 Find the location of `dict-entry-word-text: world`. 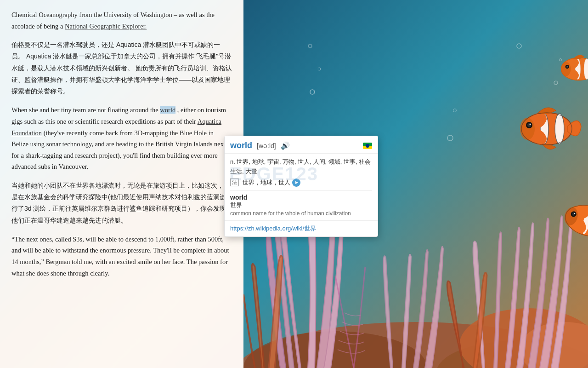

dict-entry-word-text: world is located at coordinates (301, 197).